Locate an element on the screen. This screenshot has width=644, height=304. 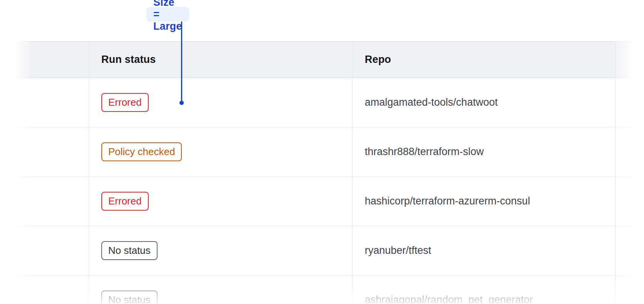
status-badge: Policy checked is located at coordinates (142, 152).